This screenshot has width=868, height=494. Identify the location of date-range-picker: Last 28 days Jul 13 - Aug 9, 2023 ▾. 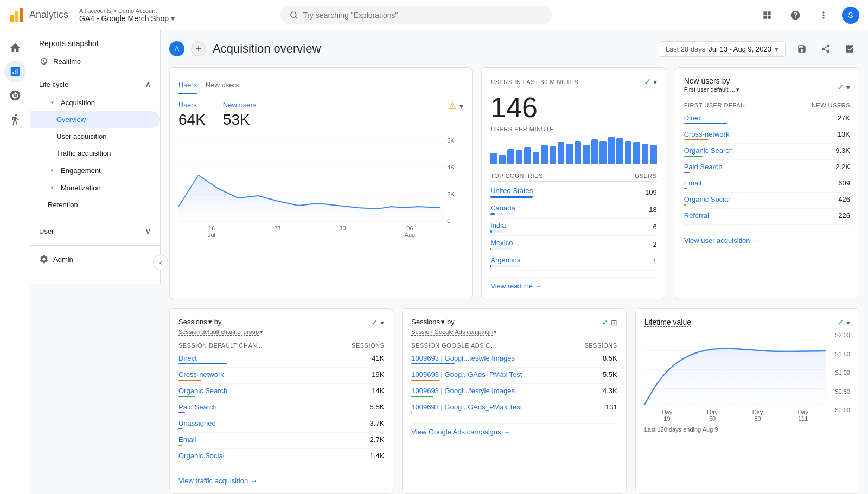
(722, 49).